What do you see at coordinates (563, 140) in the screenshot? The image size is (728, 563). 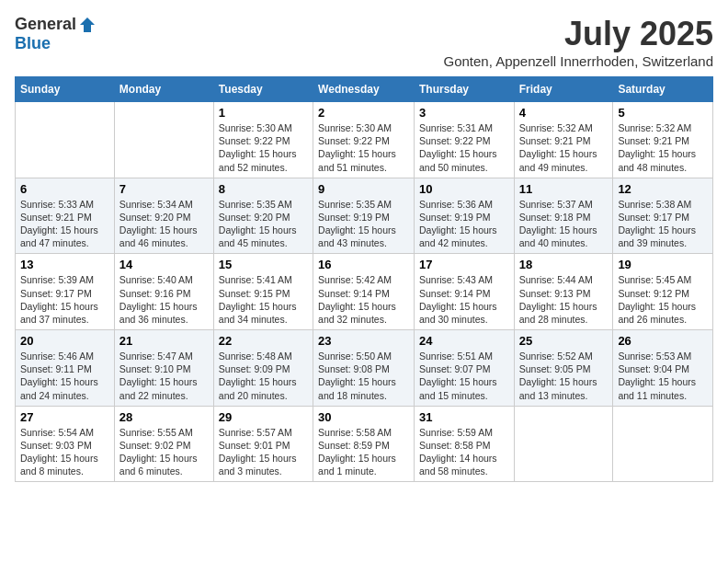 I see `calendar-cell: 4Sunrise: 5:32 AM Sunset: 9:21 PM Daylig…` at bounding box center [563, 140].